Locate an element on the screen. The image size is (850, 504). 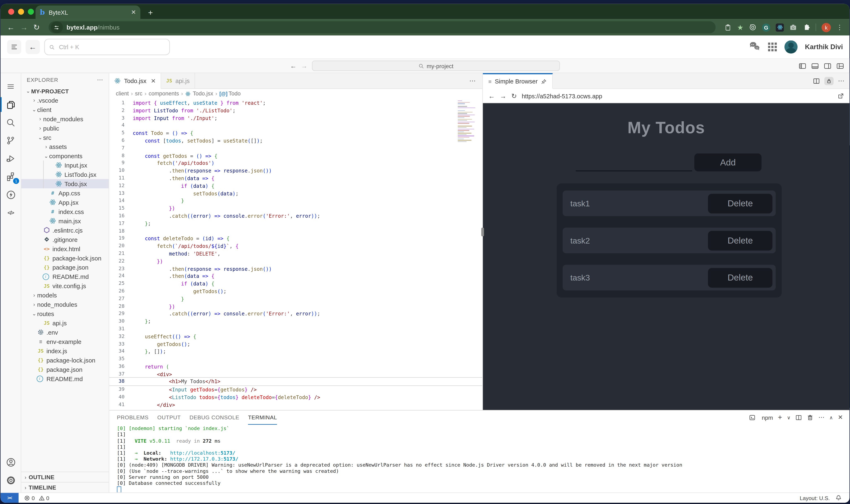
command-search is located at coordinates (107, 47).